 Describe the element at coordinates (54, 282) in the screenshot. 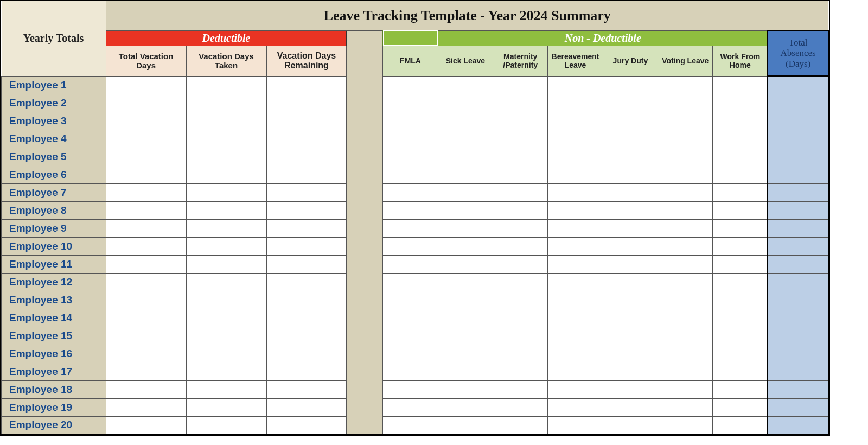

I see `employee-label: Employee 12` at that location.